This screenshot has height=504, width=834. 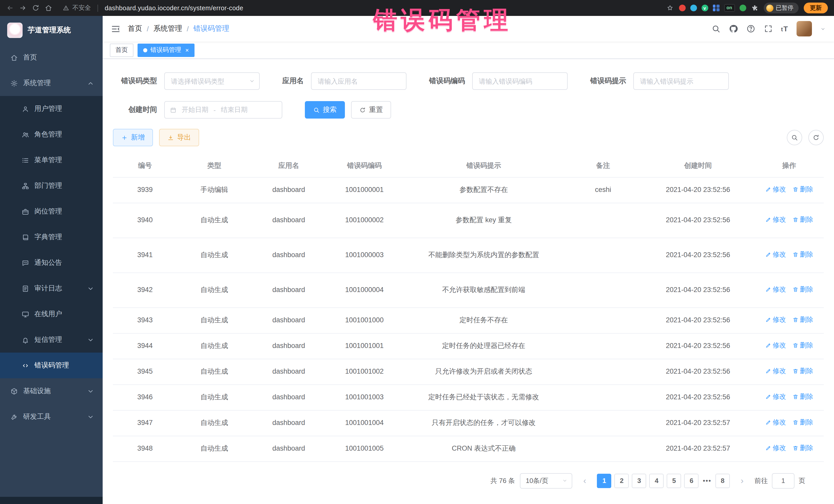 I want to click on sidebar-item-dept: 部门管理, so click(x=51, y=186).